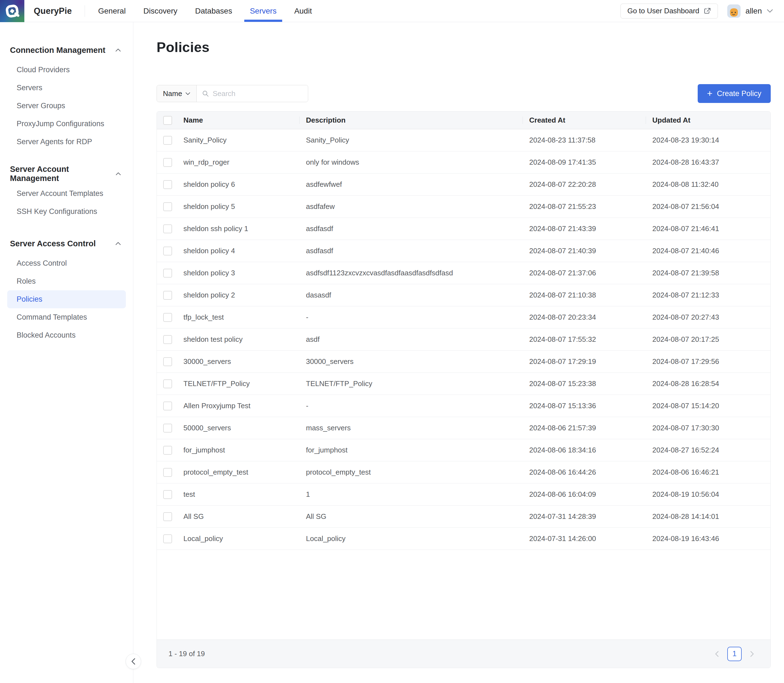  Describe the element at coordinates (66, 174) in the screenshot. I see `sidebar-section-header-server-account-management: Server Account Management` at that location.